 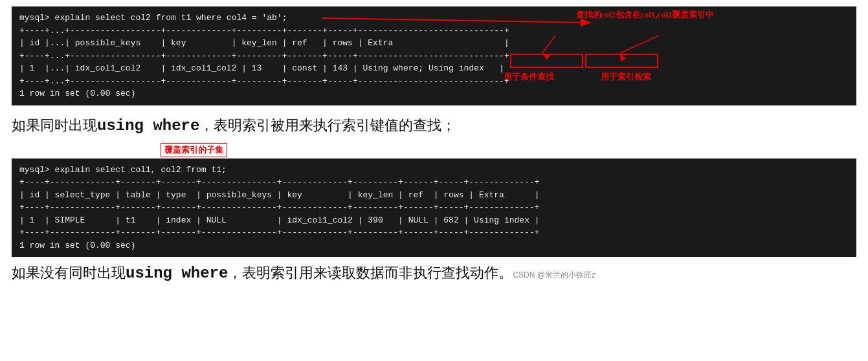 I want to click on prose1-after: ，表明索引被用来执行索引键值的查找；, so click(x=328, y=126).